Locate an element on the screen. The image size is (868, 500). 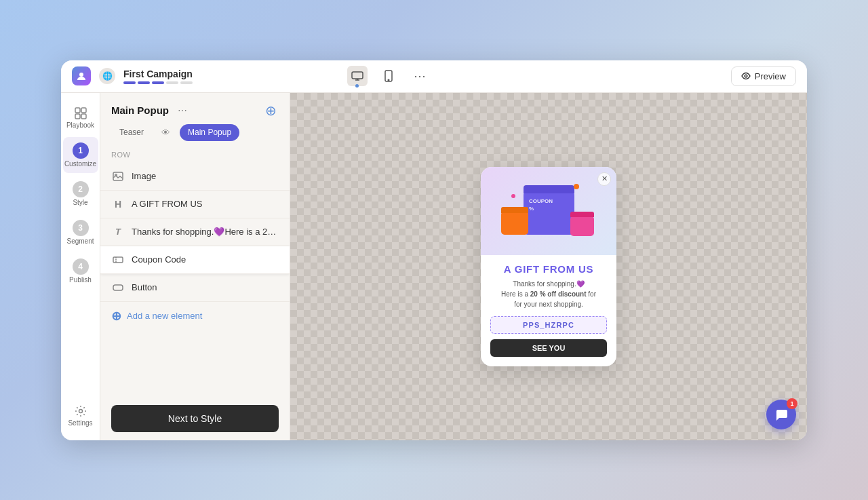
popup-headline: A GIFT FROM US is located at coordinates (549, 269).